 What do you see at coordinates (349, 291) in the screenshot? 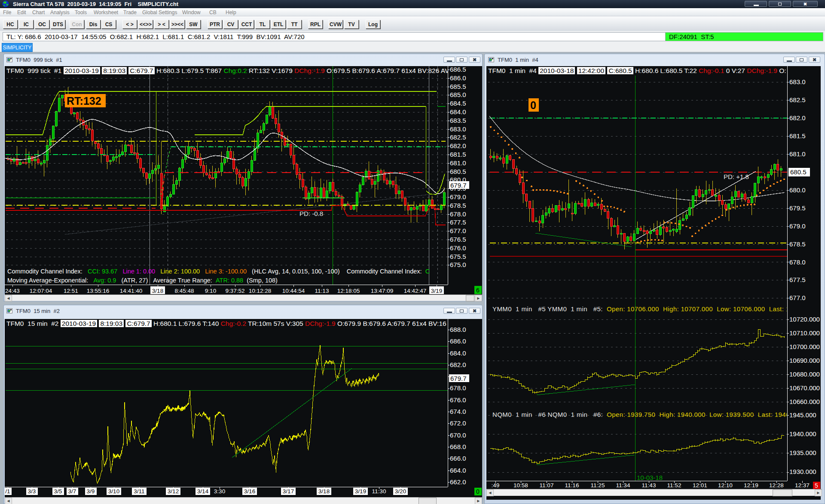
I see `svg-text: 12:18:05` at bounding box center [349, 291].